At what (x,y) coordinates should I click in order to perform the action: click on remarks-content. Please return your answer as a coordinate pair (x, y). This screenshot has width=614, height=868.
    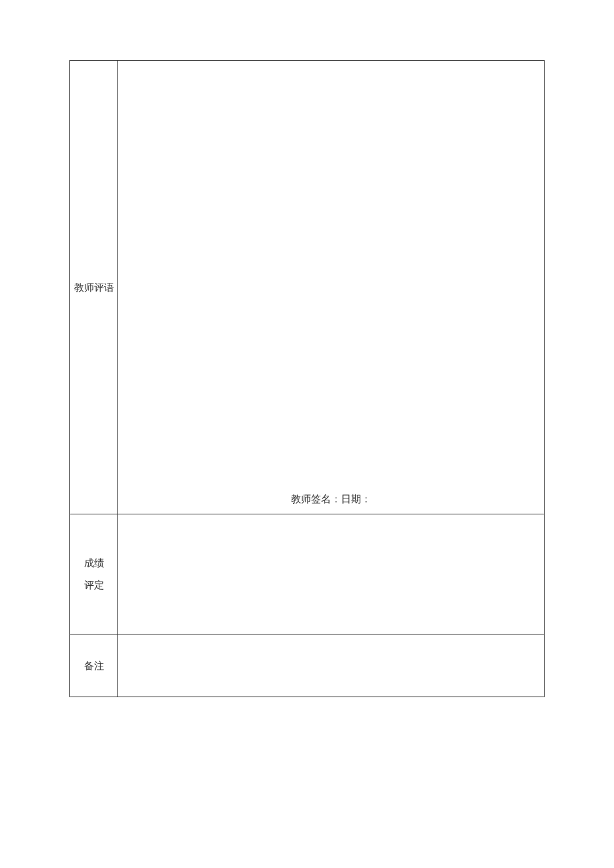
    Looking at the image, I should click on (331, 666).